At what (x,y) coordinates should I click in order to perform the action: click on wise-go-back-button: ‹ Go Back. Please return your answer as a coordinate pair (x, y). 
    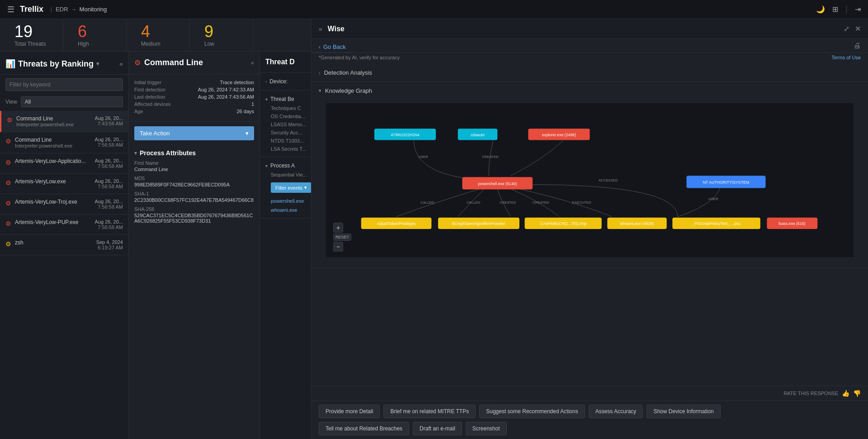
    Looking at the image, I should click on (332, 46).